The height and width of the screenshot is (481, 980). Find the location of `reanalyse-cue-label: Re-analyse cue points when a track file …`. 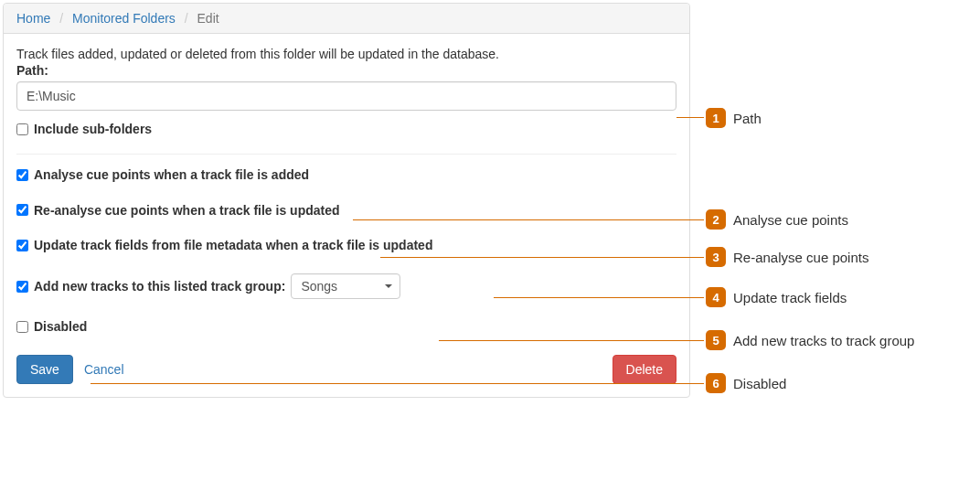

reanalyse-cue-label: Re-analyse cue points when a track file … is located at coordinates (186, 210).